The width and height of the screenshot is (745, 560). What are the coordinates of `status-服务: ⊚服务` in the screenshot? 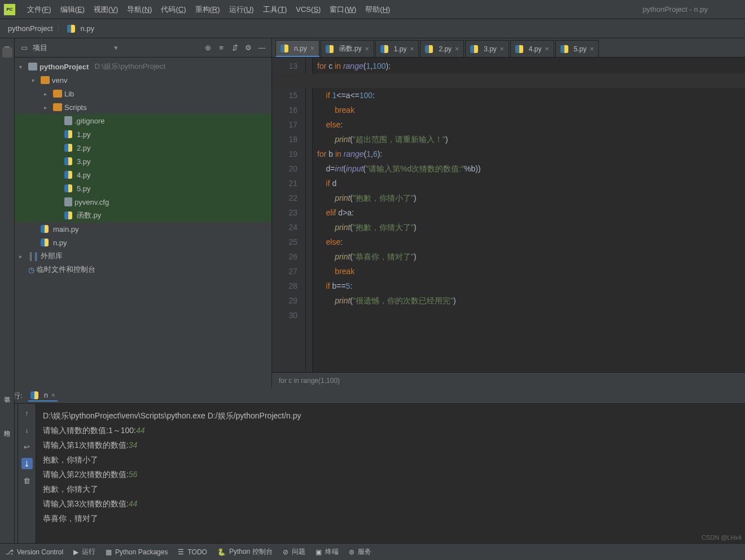 It's located at (360, 552).